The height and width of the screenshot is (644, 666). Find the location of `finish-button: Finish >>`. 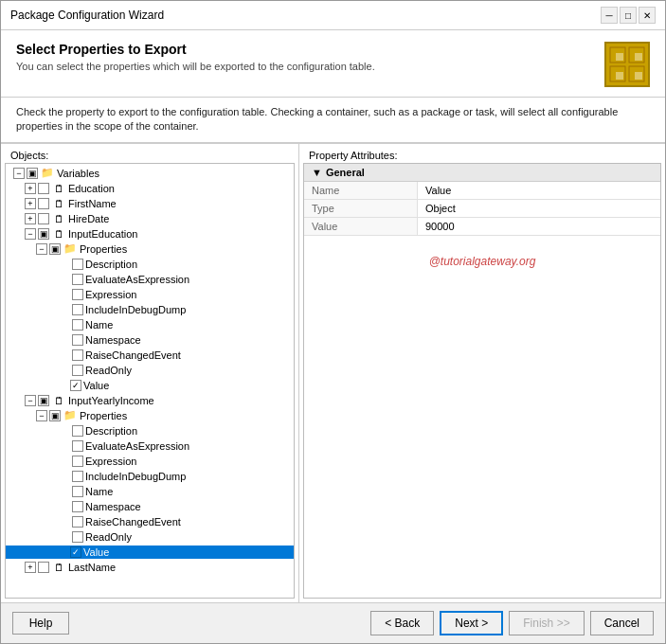

finish-button: Finish >> is located at coordinates (546, 623).